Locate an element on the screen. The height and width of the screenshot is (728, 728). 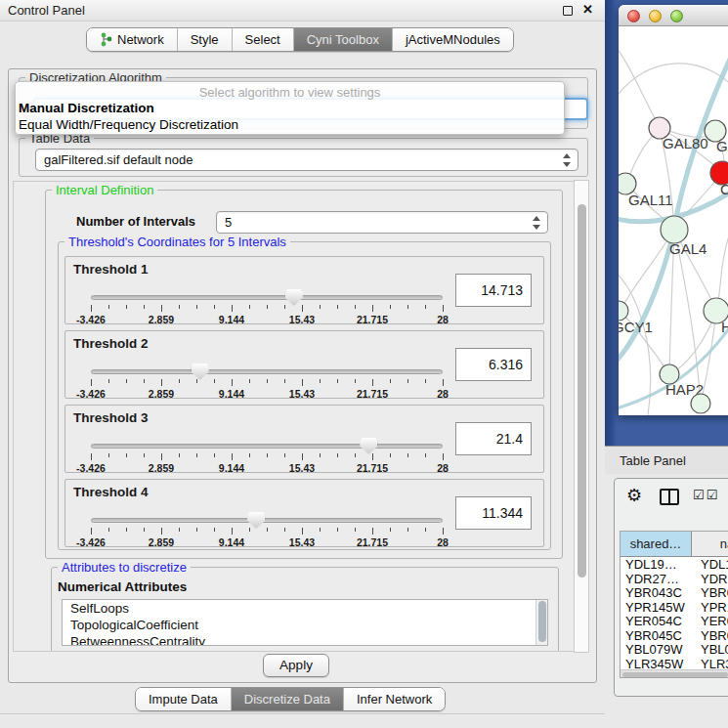
table-row: YBR043CYBR0 is located at coordinates (674, 592).